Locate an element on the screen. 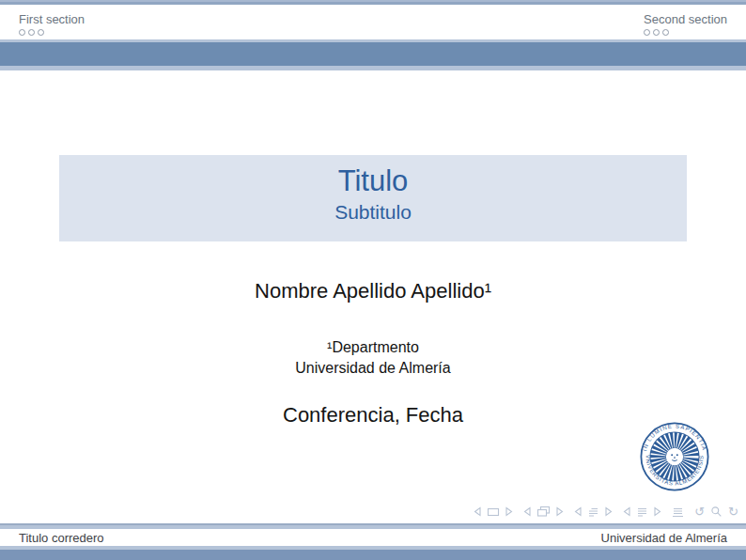 The height and width of the screenshot is (560, 746). back-icon: ↺ is located at coordinates (699, 511).